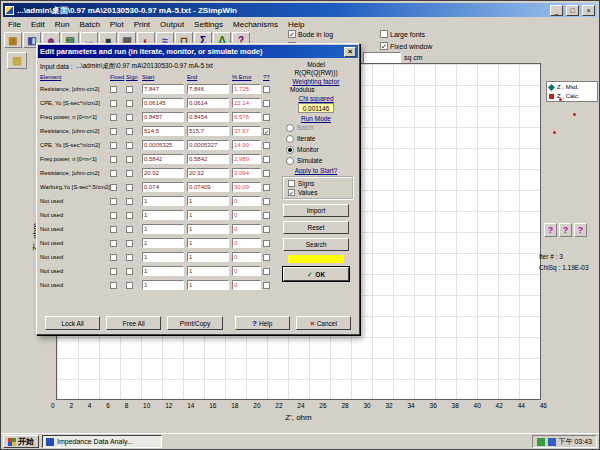 The width and height of the screenshot is (600, 450). Describe the element at coordinates (292, 184) in the screenshot. I see `apply-signs-checkbox` at that location.